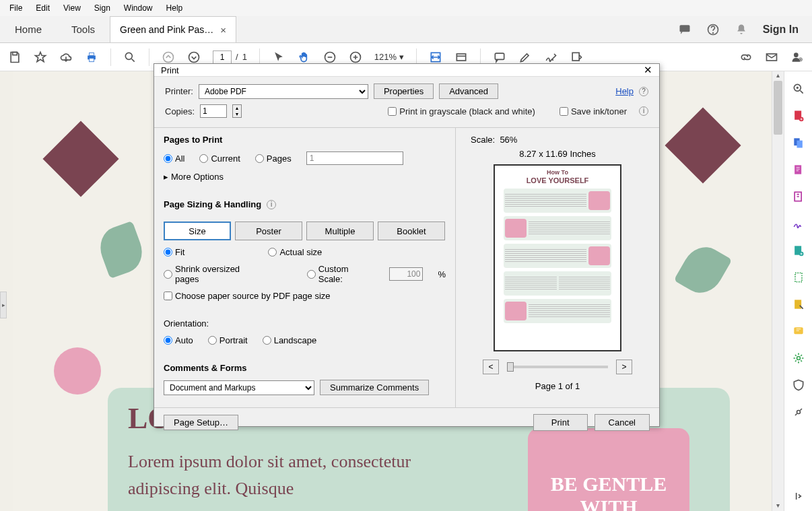 The height and width of the screenshot is (511, 812). I want to click on scroll-down-arrow: ▾, so click(778, 506).